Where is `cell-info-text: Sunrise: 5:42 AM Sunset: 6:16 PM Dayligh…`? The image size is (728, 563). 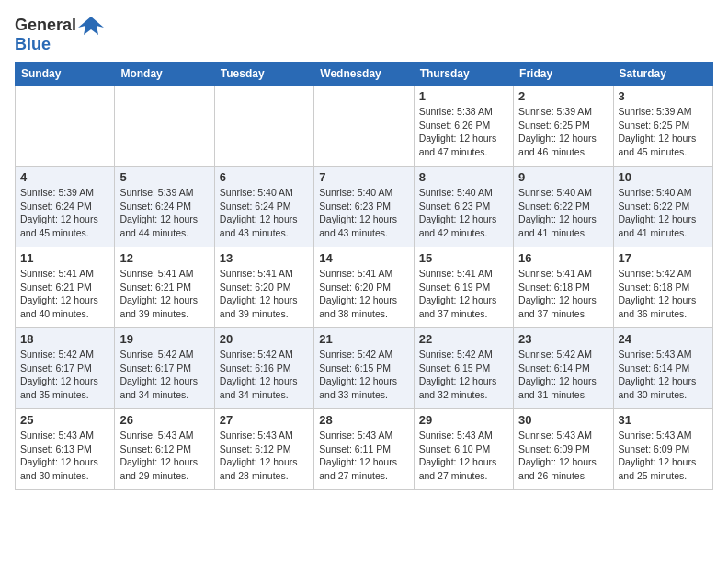
cell-info-text: Sunrise: 5:42 AM Sunset: 6:16 PM Dayligh… is located at coordinates (265, 375).